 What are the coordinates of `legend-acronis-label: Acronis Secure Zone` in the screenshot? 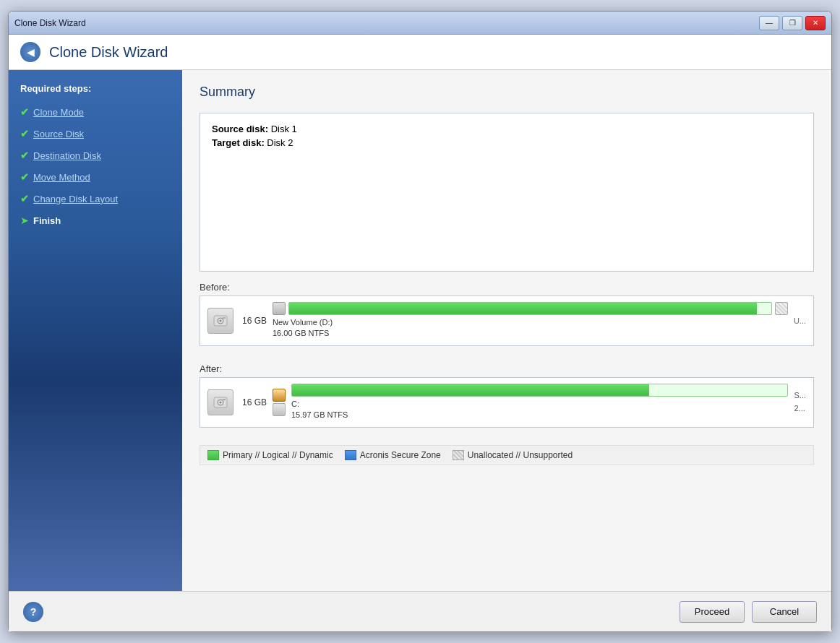 It's located at (400, 455).